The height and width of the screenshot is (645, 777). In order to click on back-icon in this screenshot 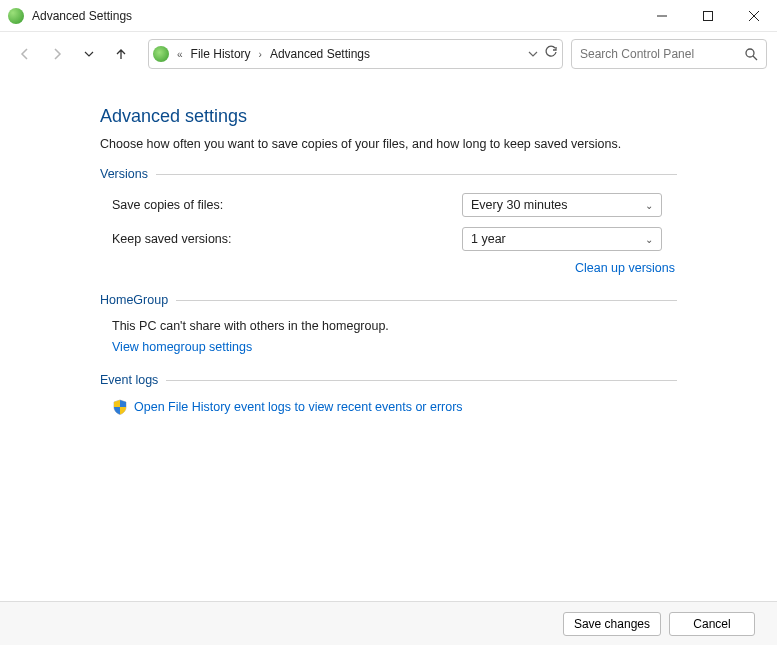, I will do `click(25, 54)`.